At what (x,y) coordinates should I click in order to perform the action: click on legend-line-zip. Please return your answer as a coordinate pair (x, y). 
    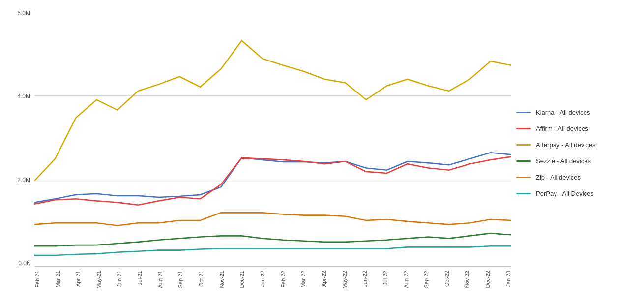
    Looking at the image, I should click on (524, 177).